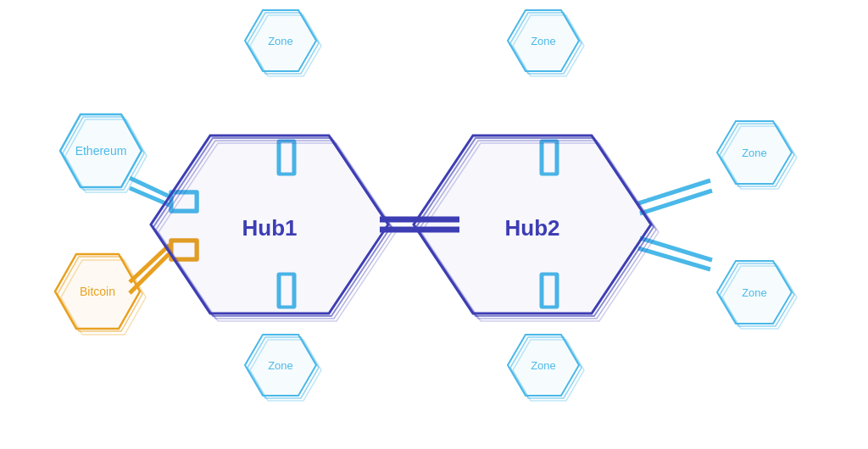  Describe the element at coordinates (754, 293) in the screenshot. I see `zone-rb-label: Zone` at that location.